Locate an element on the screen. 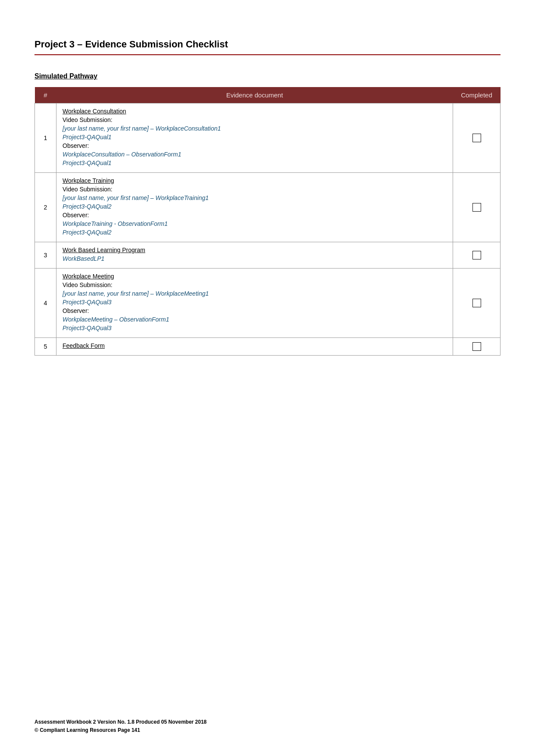  evidence-title: Feedback Form is located at coordinates (254, 346).